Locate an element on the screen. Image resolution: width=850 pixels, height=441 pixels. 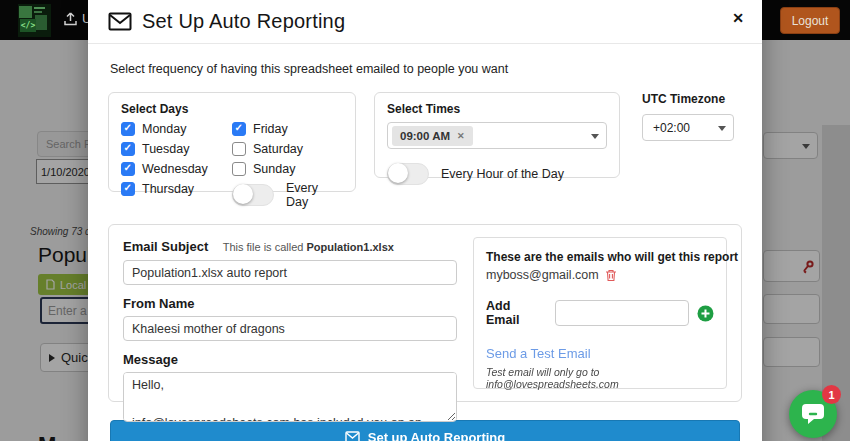
day-label: Thursday is located at coordinates (168, 189).